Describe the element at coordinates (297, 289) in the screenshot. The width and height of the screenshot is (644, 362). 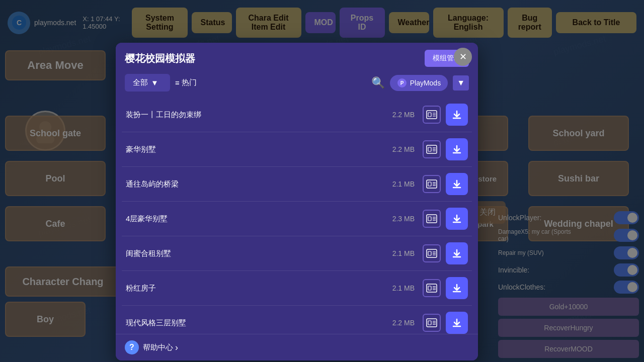
I see `mod-list-item: 粉红房子 2.1 MB` at that location.